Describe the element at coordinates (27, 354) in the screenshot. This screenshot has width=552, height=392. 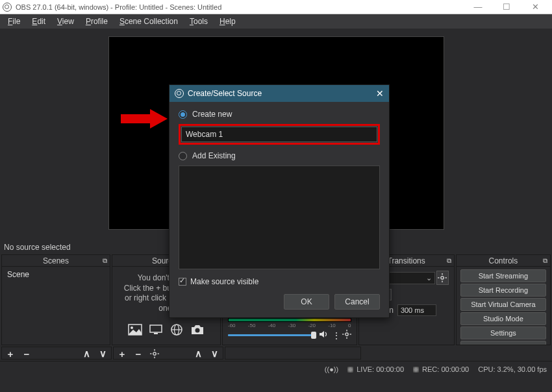
I see `scene-remove-button: −` at that location.